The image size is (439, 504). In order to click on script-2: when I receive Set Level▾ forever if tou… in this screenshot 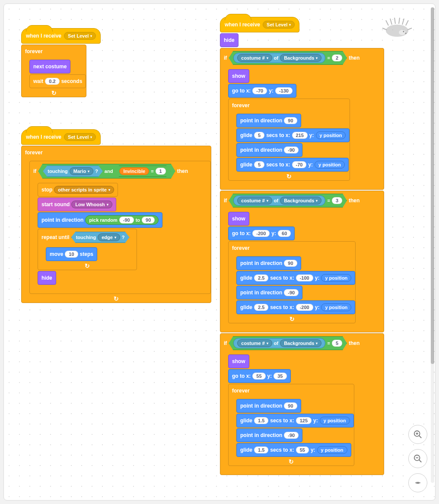, I will do `click(116, 216)`.